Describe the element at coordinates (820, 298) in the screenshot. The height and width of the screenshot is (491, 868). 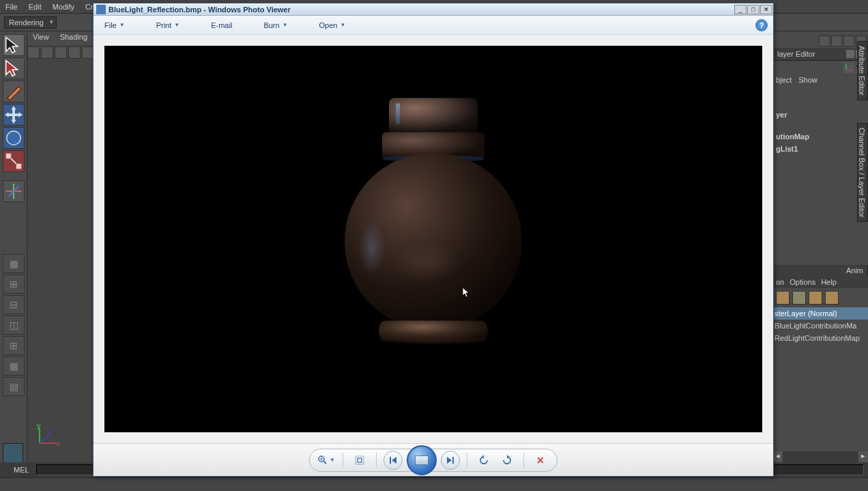
I see `layer-icon-row` at that location.